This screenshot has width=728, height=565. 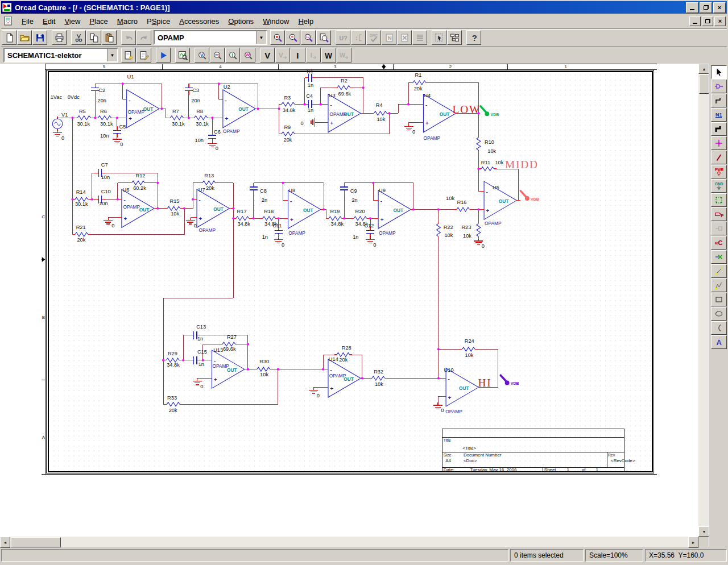 I want to click on horizontal-scrollbar: ◄ ►, so click(x=349, y=542).